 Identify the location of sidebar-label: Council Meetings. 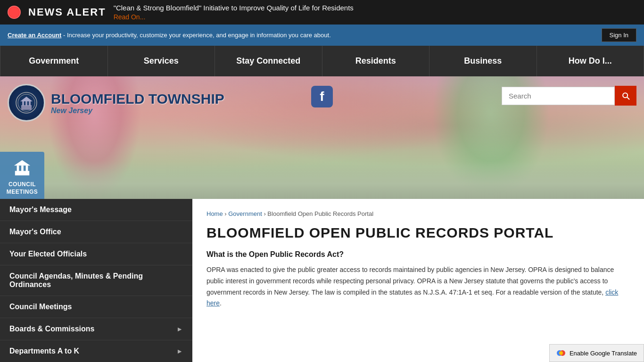
(41, 307).